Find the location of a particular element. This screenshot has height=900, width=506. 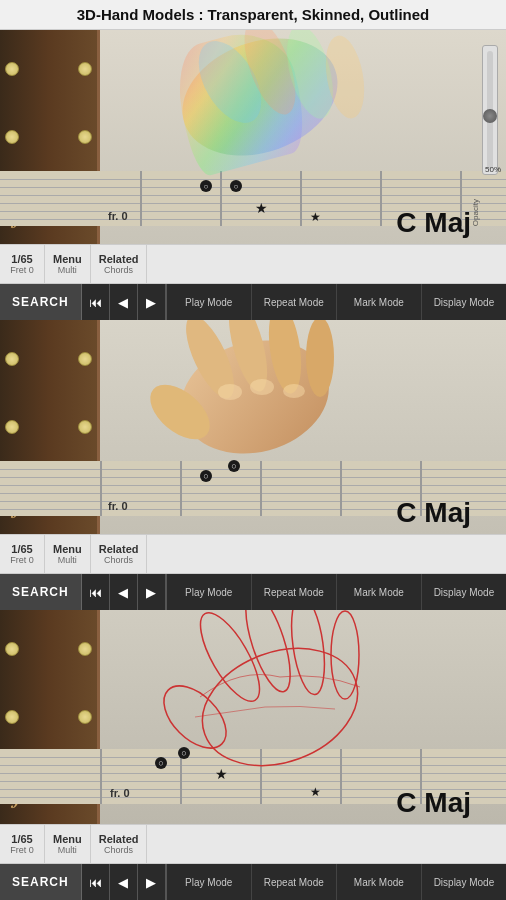

related-sub-3: Chords is located at coordinates (118, 850).